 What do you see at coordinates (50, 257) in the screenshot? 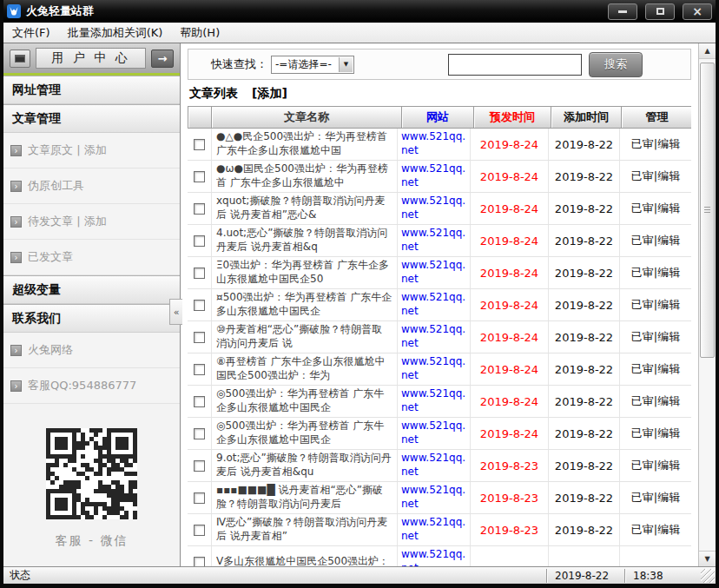
I see `sidebar-item-label: 已发文章` at bounding box center [50, 257].